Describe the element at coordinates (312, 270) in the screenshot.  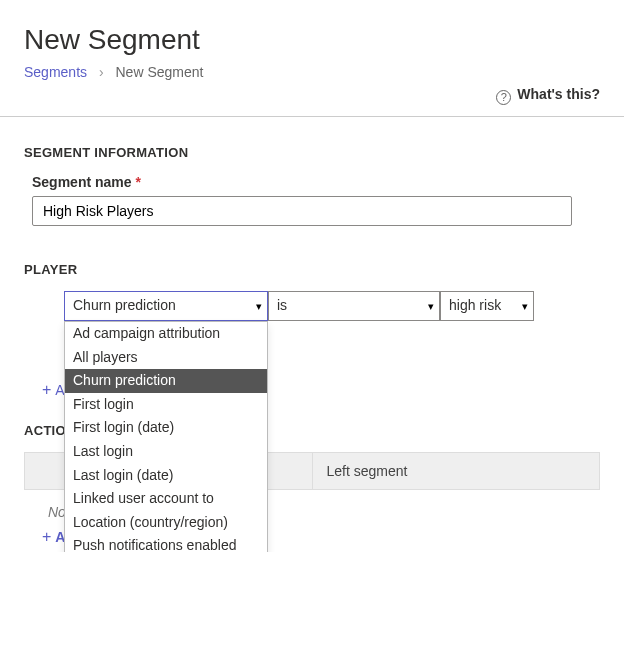
I see `player-heading: PLAYER` at that location.